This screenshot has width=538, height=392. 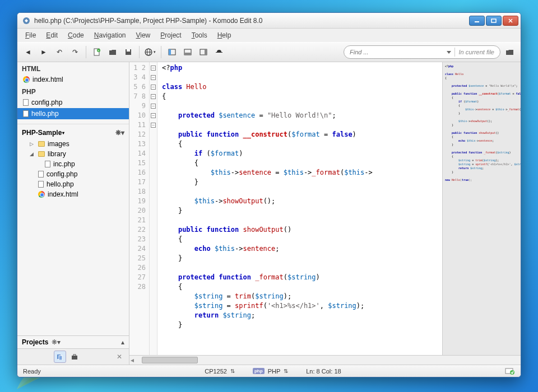 I want to click on menu-help: Help, so click(x=224, y=35).